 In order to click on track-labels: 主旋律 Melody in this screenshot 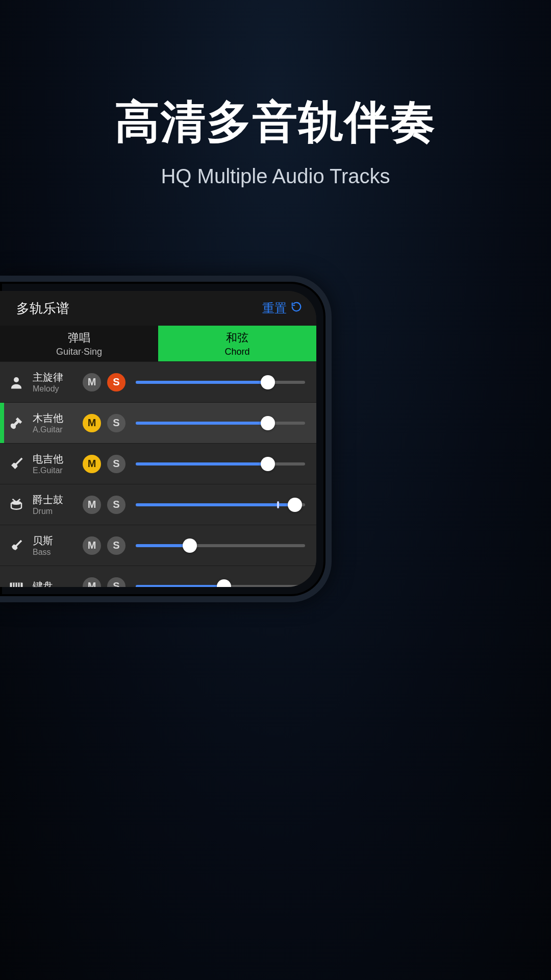, I will do `click(58, 382)`.